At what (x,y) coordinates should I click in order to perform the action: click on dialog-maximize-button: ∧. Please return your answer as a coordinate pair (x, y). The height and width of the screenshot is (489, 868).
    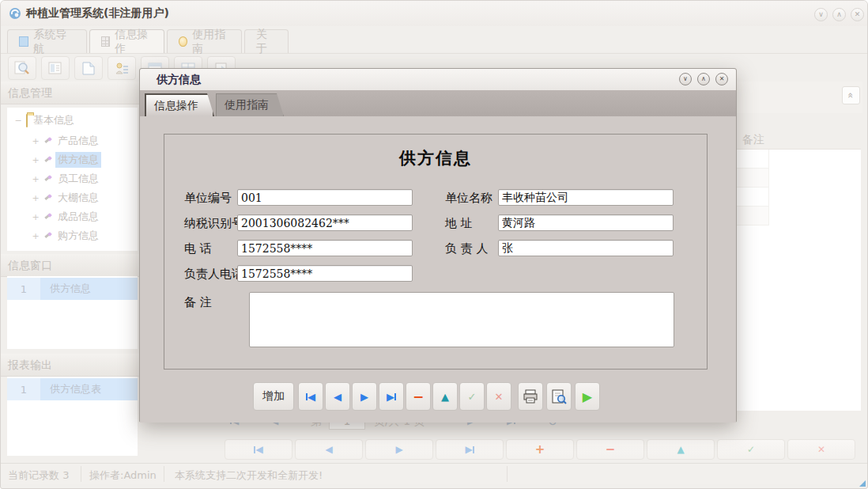
    Looking at the image, I should click on (704, 79).